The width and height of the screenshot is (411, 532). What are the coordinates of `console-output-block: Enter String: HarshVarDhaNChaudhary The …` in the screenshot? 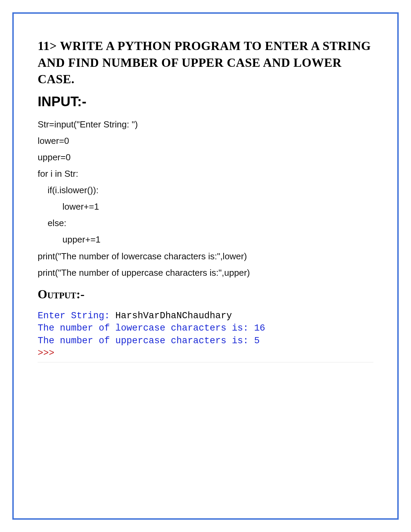 It's located at (206, 336).